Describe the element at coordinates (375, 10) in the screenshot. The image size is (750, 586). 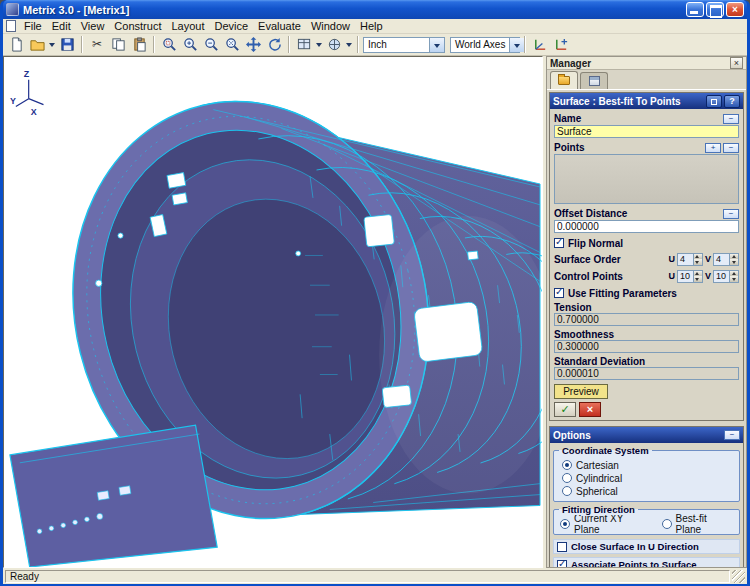
I see `titlebar: Metrix 3.0 - [Metrix1] ×` at that location.